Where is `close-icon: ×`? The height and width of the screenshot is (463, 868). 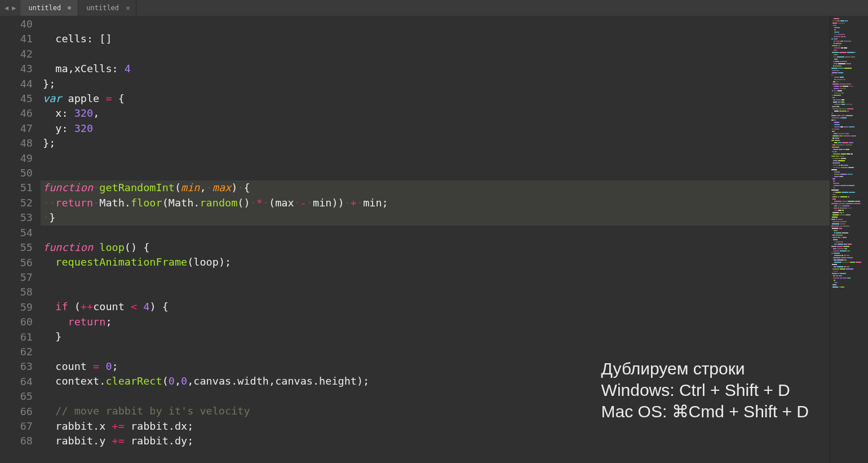 close-icon: × is located at coordinates (128, 8).